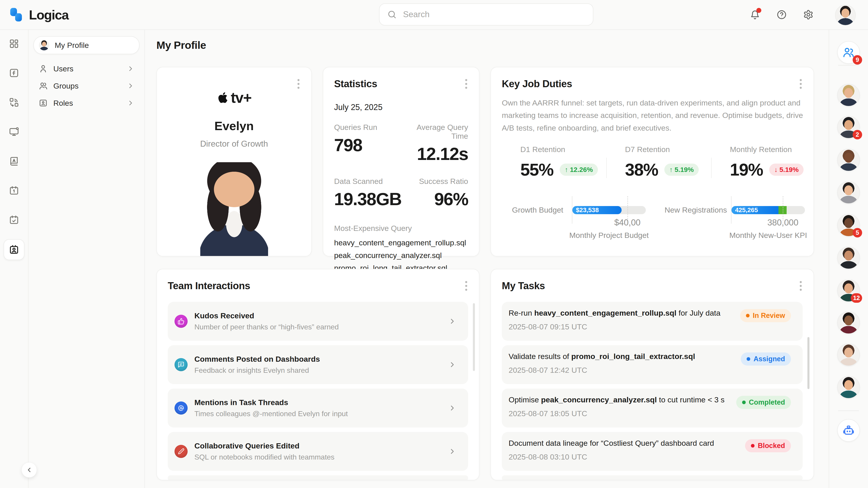  What do you see at coordinates (434, 15) in the screenshot?
I see `top-bar: Logica` at bounding box center [434, 15].